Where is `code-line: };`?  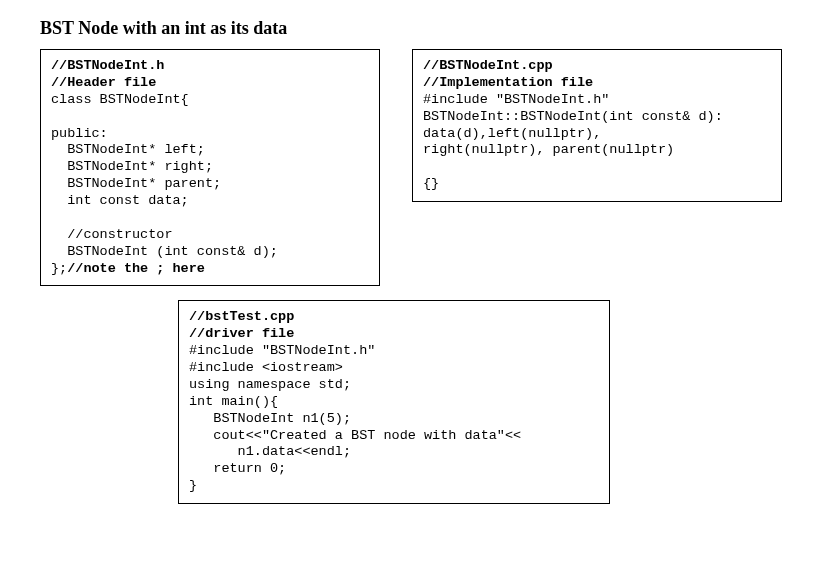 code-line: }; is located at coordinates (59, 268).